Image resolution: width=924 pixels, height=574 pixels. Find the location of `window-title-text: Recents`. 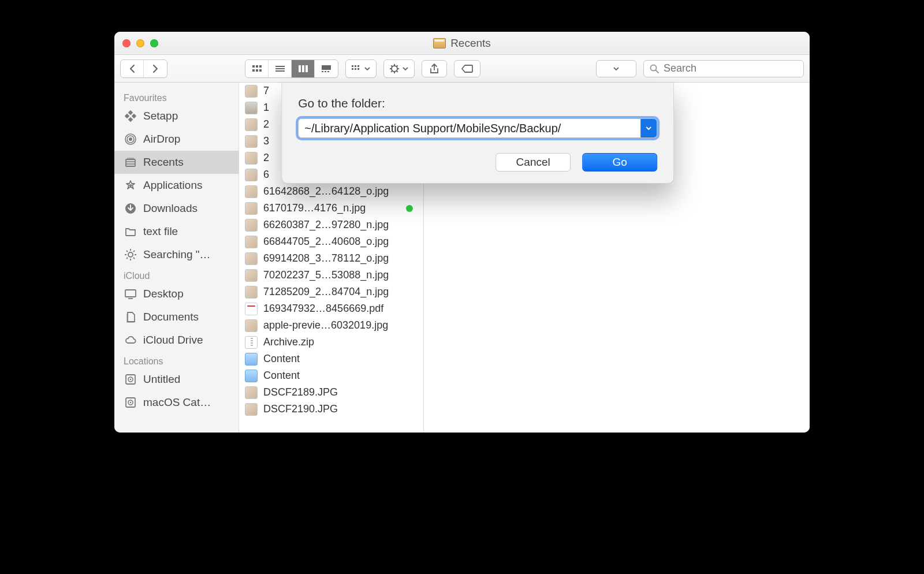

window-title-text: Recents is located at coordinates (471, 43).